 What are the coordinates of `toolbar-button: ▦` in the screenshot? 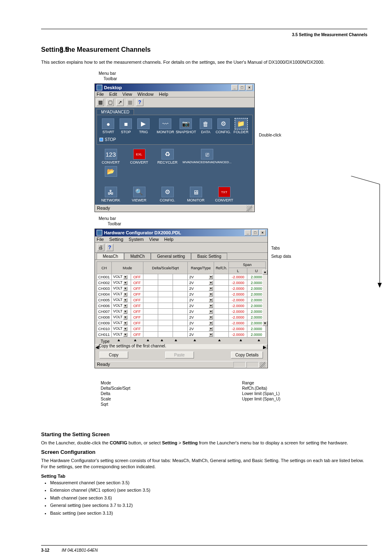 It's located at (130, 102).